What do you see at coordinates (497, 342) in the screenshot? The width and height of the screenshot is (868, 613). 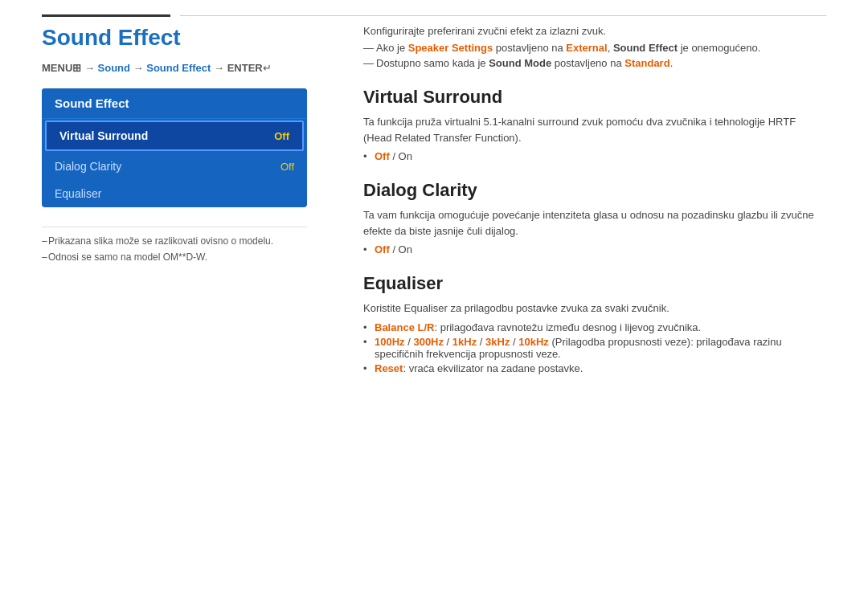 I see `3khz-label: 3kHz` at bounding box center [497, 342].